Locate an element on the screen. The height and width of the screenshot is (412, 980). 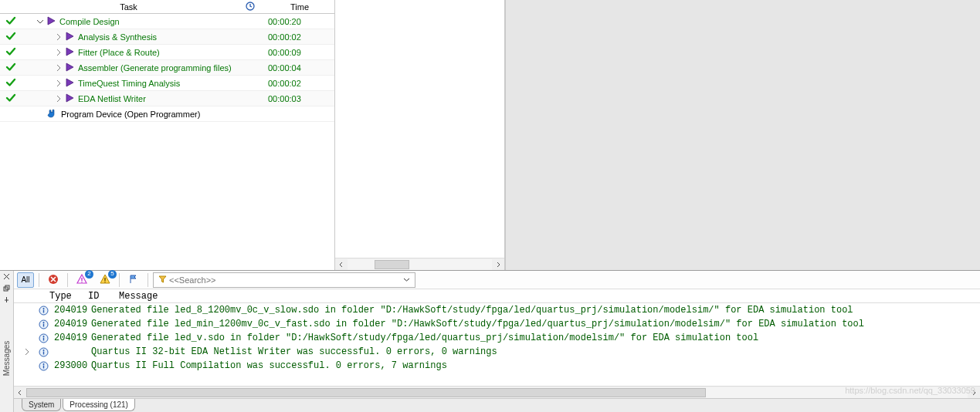
messages-search-input is located at coordinates (284, 280).